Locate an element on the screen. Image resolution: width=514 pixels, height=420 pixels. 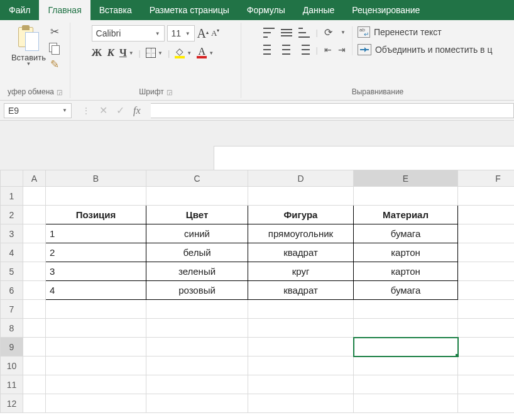
col-header: A is located at coordinates (35, 179).